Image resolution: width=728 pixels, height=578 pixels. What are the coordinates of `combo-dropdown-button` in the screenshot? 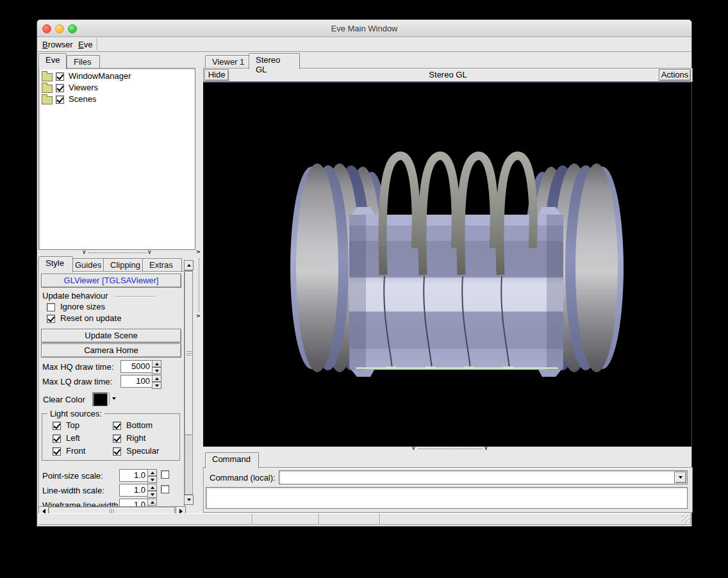 It's located at (681, 477).